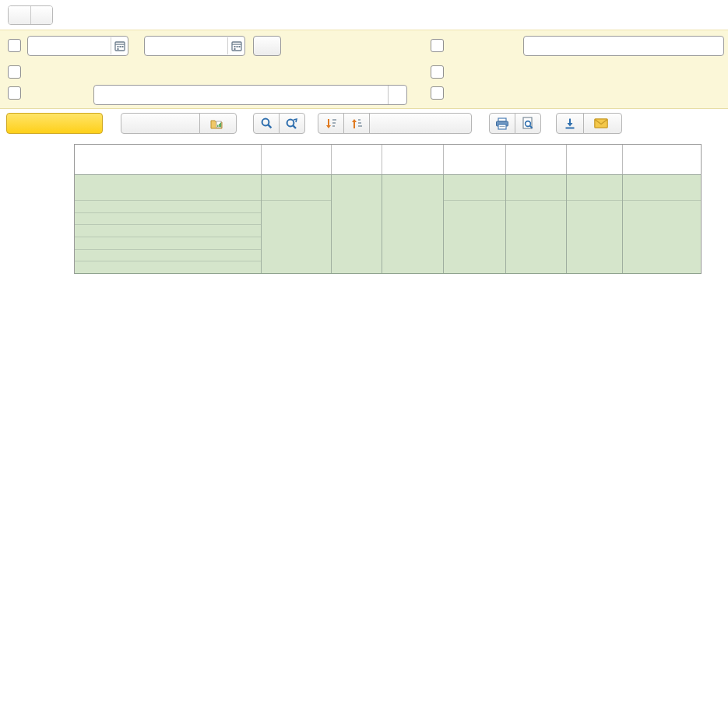 This screenshot has height=705, width=728. I want to click on deductions-checkbox, so click(438, 93).